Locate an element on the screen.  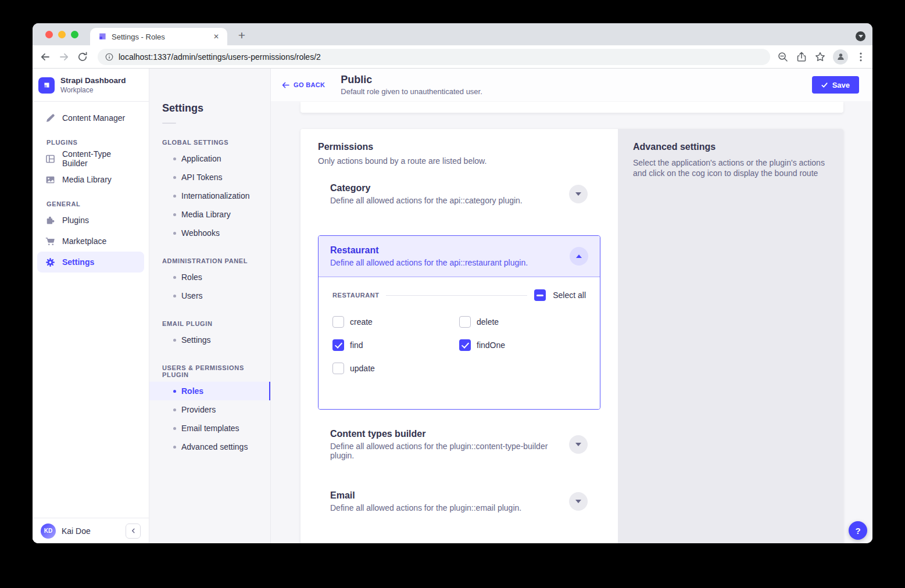
more-menu-icon is located at coordinates (861, 57).